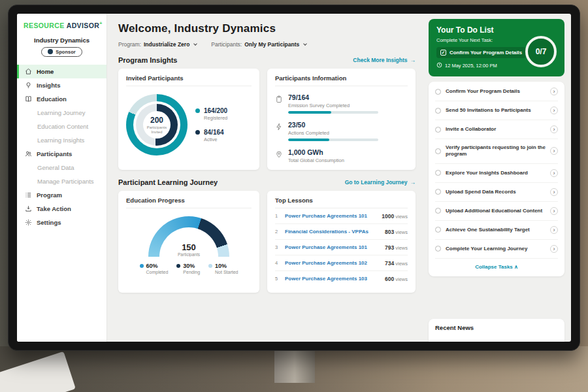 This screenshot has width=588, height=392. I want to click on sidebar-item-label: Participants, so click(54, 154).